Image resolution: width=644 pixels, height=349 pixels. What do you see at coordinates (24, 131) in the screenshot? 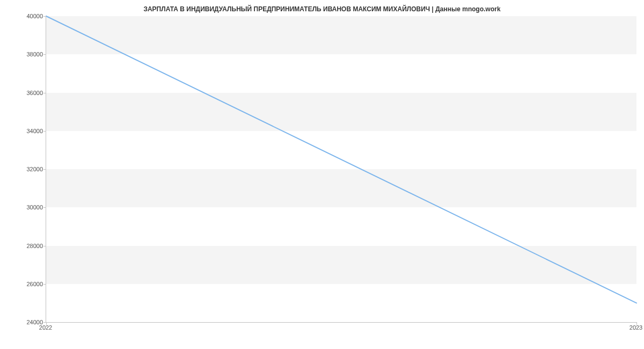
I see `y-tick-label: 34000` at bounding box center [24, 131].